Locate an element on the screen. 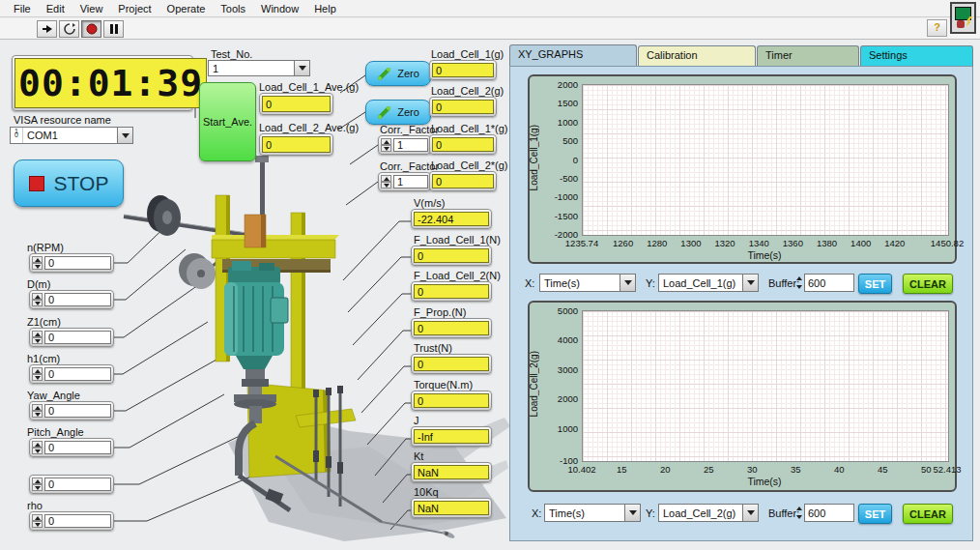  torque-value: 0 is located at coordinates (451, 400).